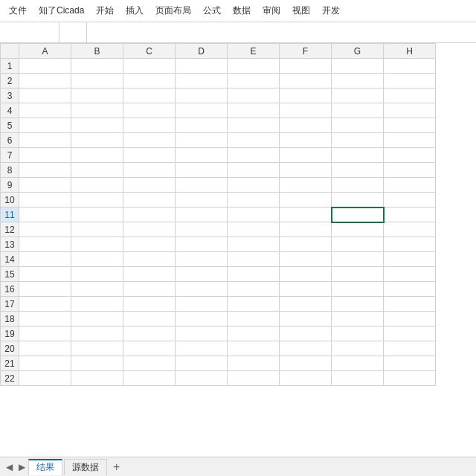  Describe the element at coordinates (410, 260) in the screenshot. I see `cell-H14` at that location.